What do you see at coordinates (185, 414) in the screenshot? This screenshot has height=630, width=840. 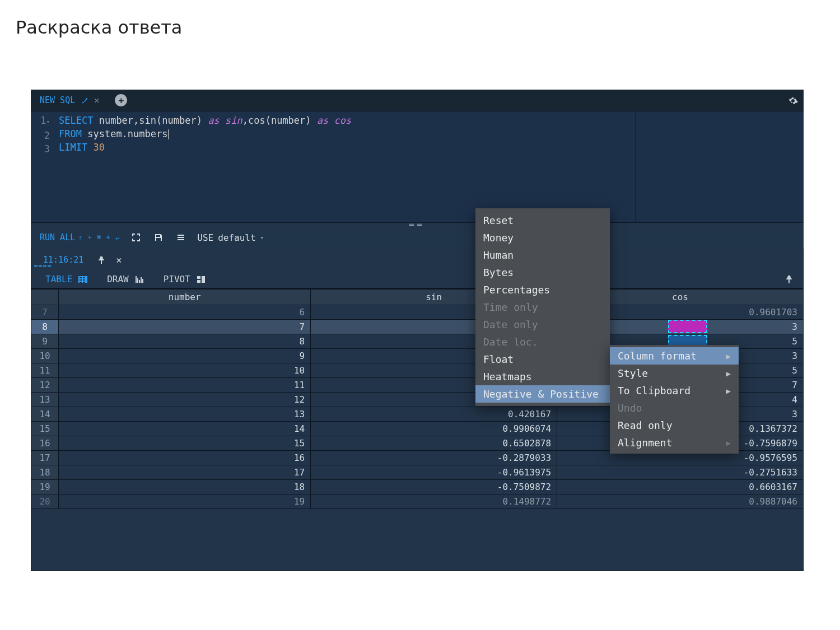 I see `cell-number: 13` at bounding box center [185, 414].